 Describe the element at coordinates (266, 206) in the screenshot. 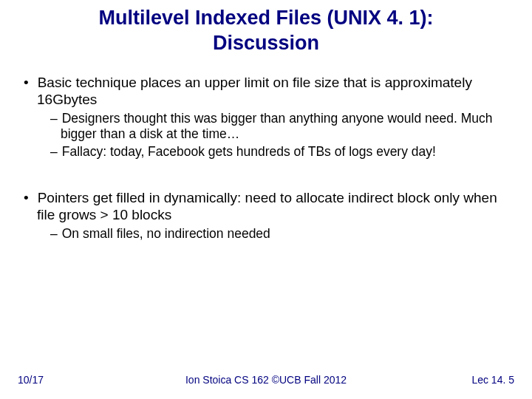

I see `bullet-2: Pointers get filled in dynamically: need…` at that location.